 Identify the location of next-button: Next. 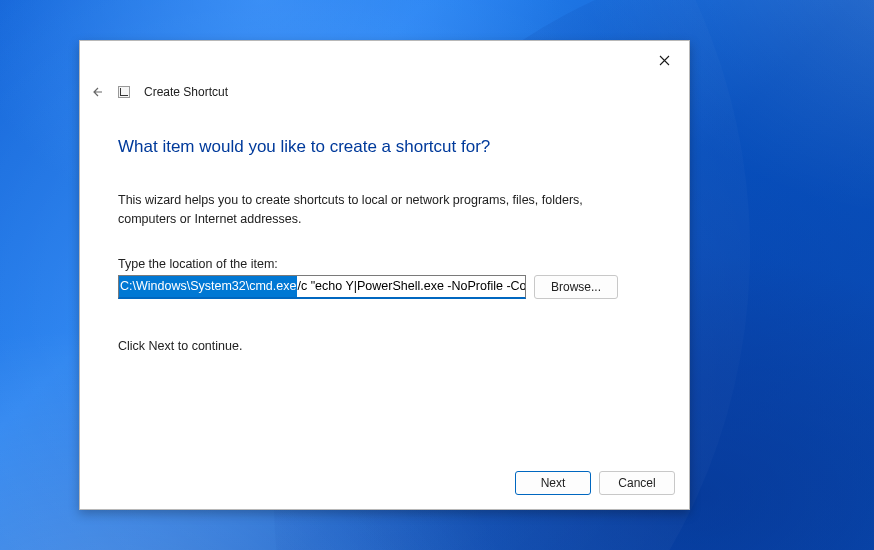
(553, 483).